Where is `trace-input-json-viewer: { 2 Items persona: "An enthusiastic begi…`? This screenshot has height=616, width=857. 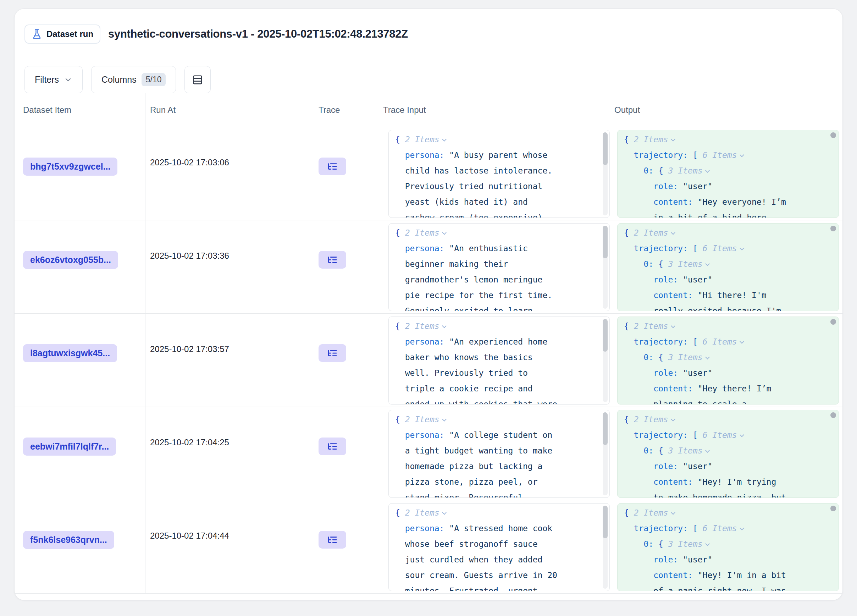
trace-input-json-viewer: { 2 Items persona: "An enthusiastic begi… is located at coordinates (499, 267).